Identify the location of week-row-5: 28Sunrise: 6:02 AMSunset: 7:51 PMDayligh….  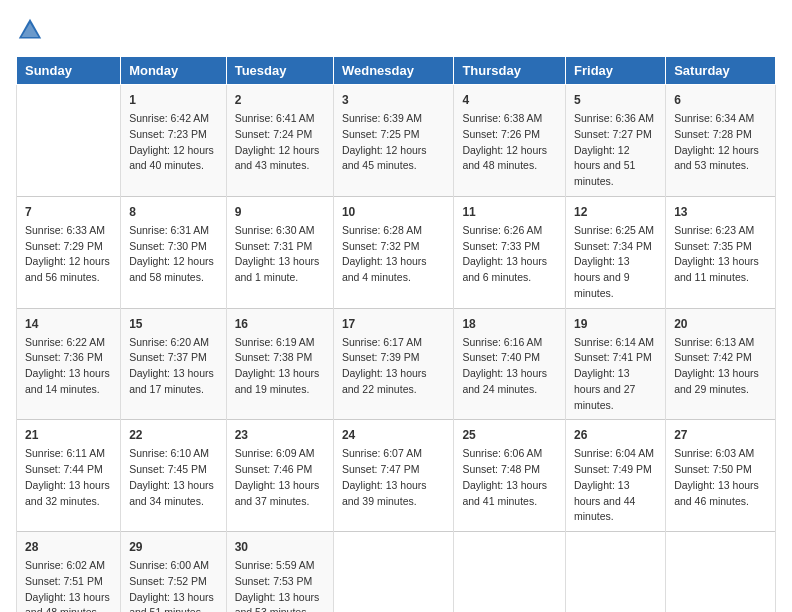
(396, 572).